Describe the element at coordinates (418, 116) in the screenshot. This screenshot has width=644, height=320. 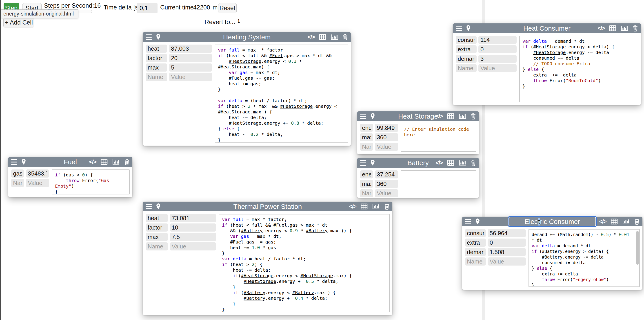
I see `window-title: Heat Storage` at that location.